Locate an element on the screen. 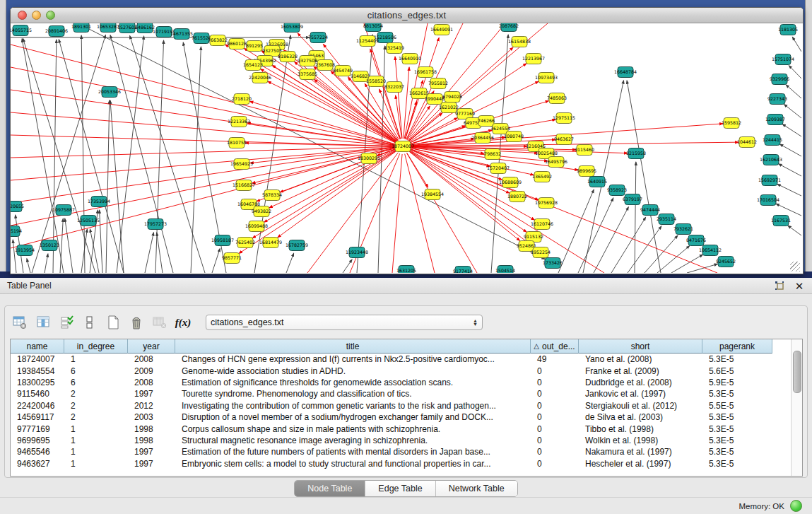  cell: Nakamura et al. (1997) is located at coordinates (640, 452).